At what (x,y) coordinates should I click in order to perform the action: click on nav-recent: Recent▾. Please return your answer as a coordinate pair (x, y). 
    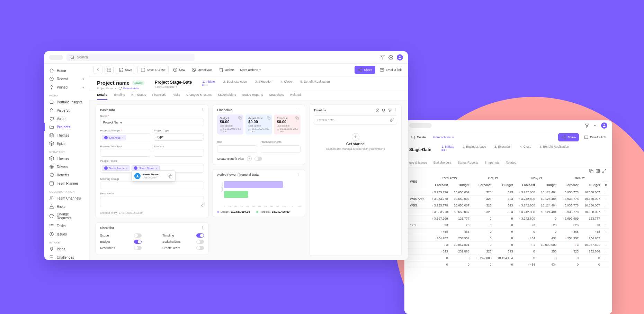
    Looking at the image, I should click on (66, 79).